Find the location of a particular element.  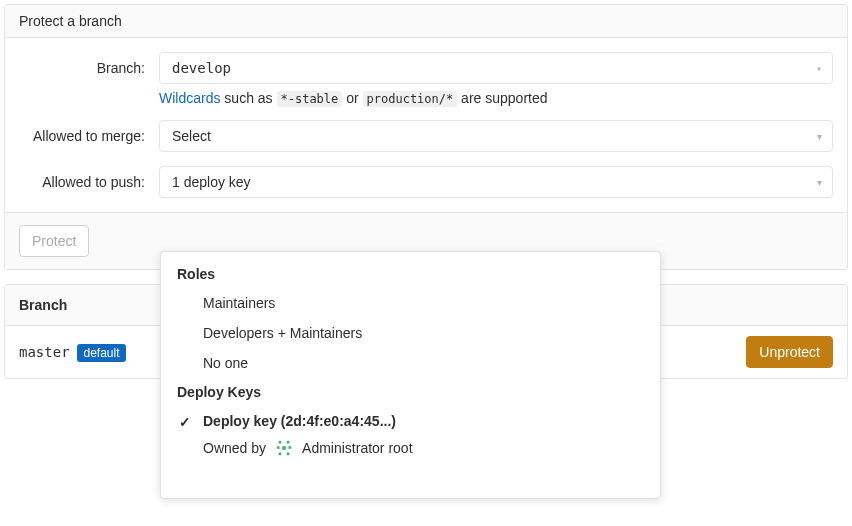

merge-row: Allowed to merge: Select ▾ is located at coordinates (426, 136).